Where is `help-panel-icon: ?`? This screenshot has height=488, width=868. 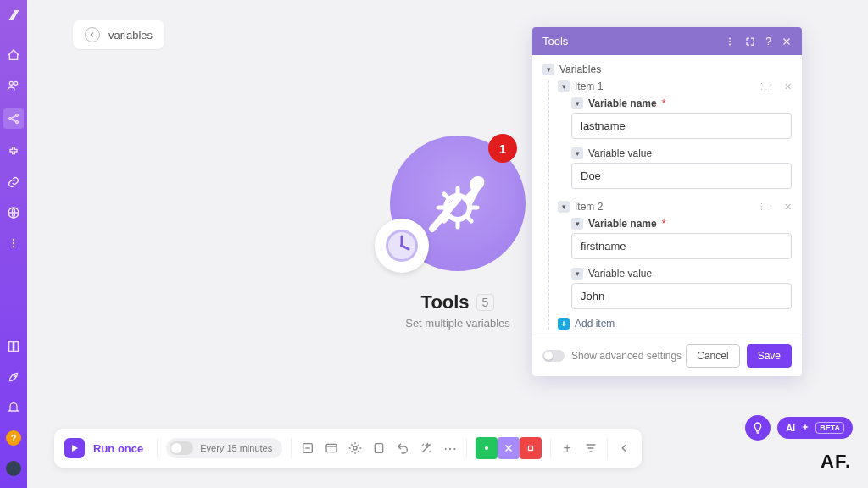 help-panel-icon: ? is located at coordinates (768, 42).